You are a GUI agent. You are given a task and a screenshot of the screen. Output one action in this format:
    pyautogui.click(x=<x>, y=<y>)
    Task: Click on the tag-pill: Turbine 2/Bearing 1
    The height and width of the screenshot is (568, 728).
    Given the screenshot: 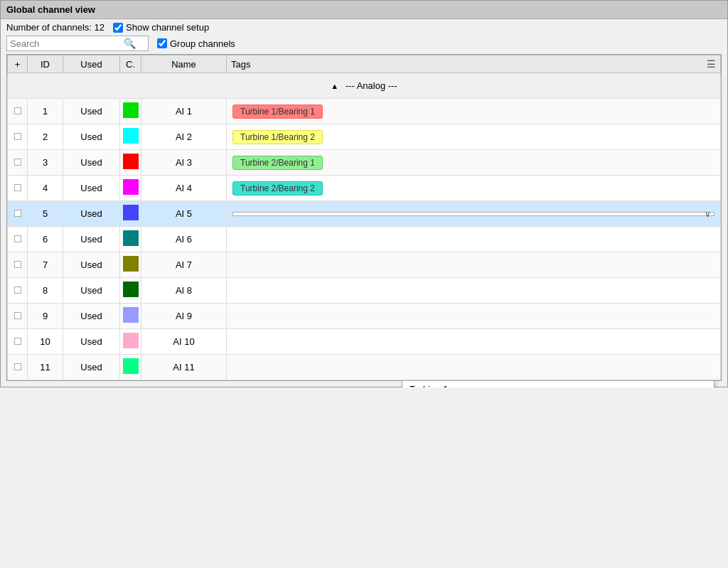 What is the action you would take?
    pyautogui.click(x=277, y=163)
    